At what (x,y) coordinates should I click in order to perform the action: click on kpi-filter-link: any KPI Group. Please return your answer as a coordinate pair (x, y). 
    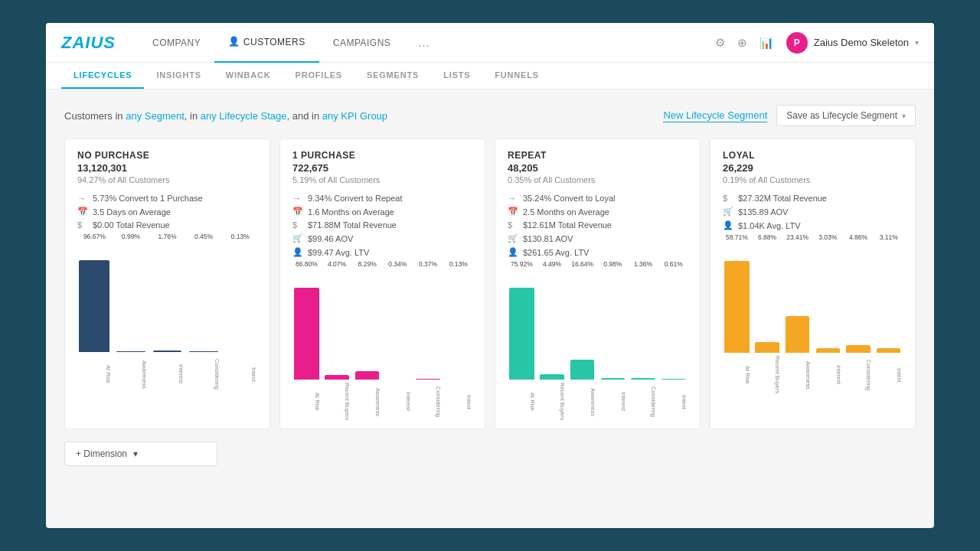
    Looking at the image, I should click on (355, 116).